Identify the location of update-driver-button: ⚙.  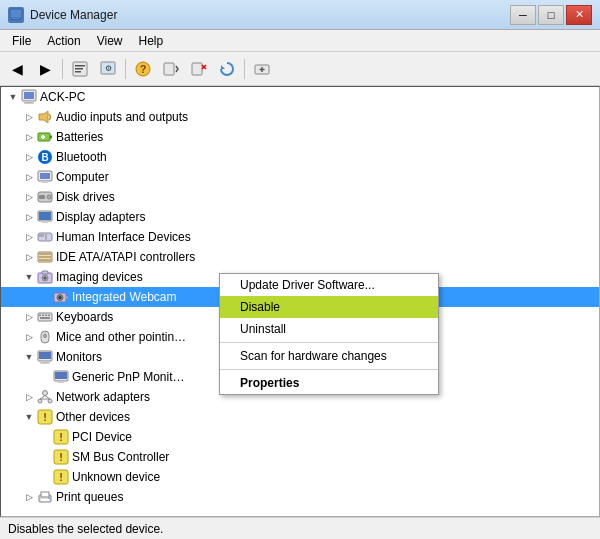
(108, 69).